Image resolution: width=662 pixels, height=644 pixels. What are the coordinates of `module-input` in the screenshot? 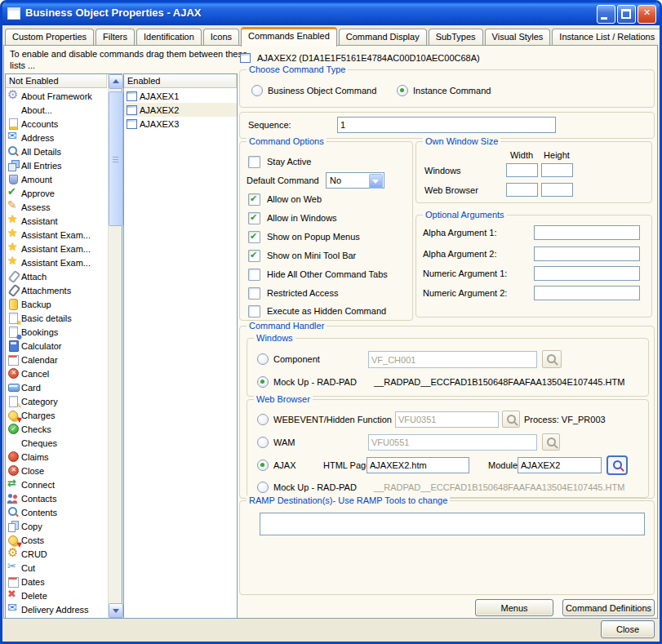 It's located at (560, 465).